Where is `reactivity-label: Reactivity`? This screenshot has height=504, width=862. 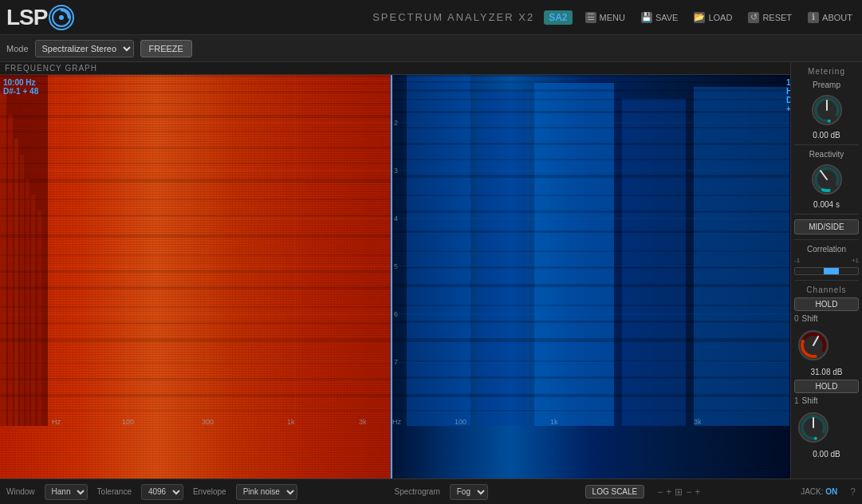 reactivity-label: Reactivity is located at coordinates (826, 155).